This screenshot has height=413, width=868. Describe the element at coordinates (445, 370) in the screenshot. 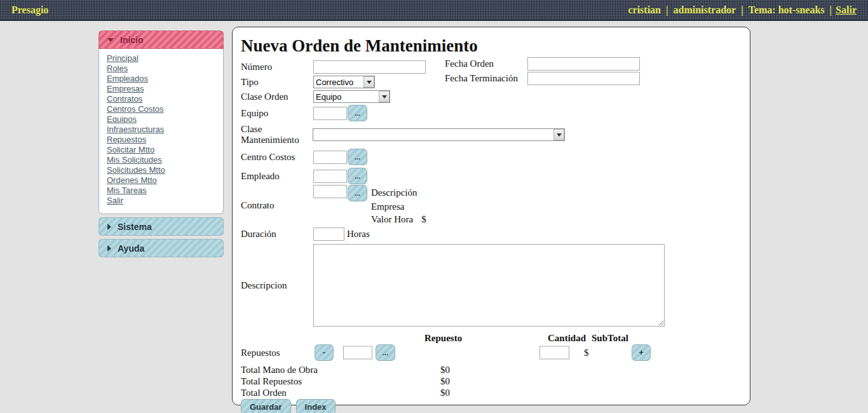

I see `total-mano-obra-value: $0` at that location.